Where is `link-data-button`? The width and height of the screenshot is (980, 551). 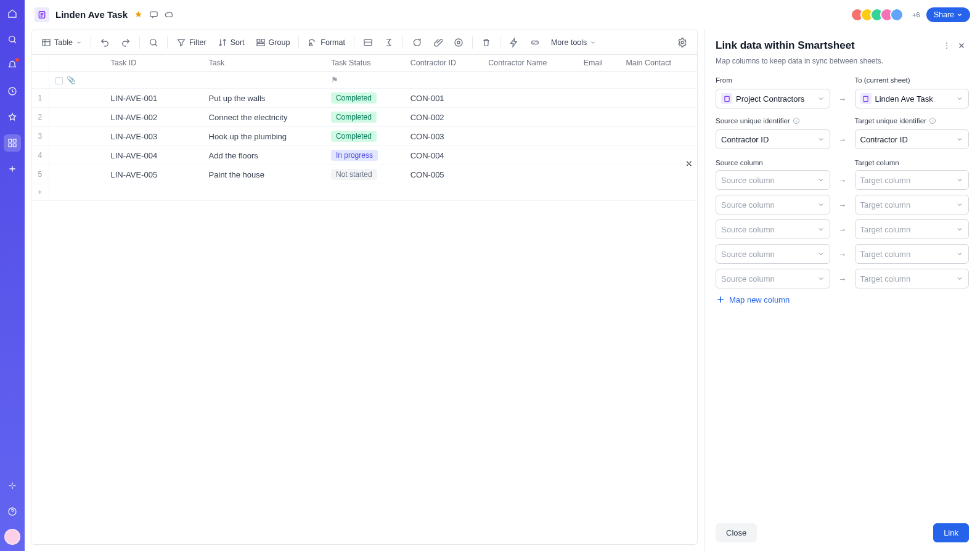 link-data-button is located at coordinates (535, 43).